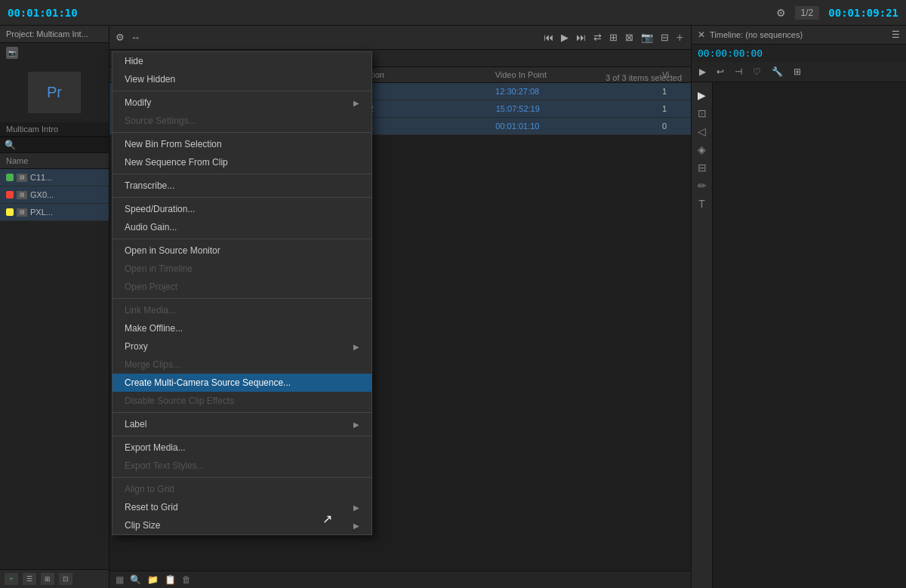 This screenshot has width=906, height=588. I want to click on delete-icon: 🗑, so click(186, 580).